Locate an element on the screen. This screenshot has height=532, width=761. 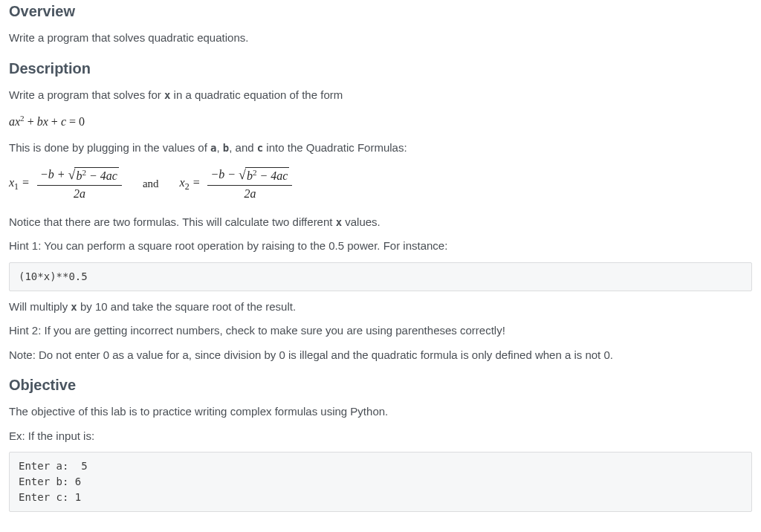
text: into the Quadratic Formulas: is located at coordinates (334, 147).